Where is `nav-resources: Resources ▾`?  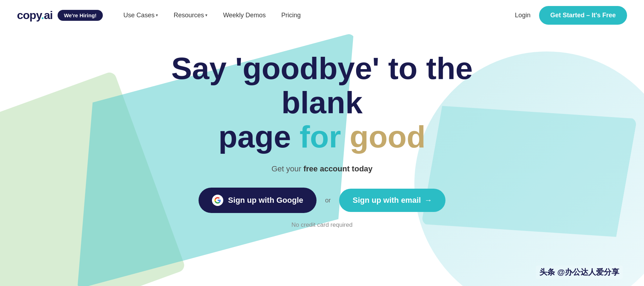
nav-resources: Resources ▾ is located at coordinates (190, 16).